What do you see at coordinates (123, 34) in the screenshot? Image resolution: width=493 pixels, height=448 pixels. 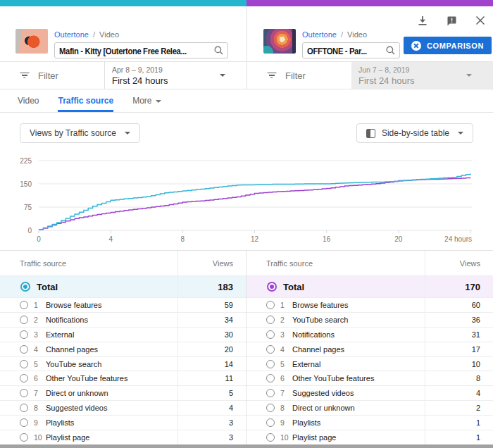 I see `video-a-panel: Outertone / Video Mafin - Kitty [Outerto…` at bounding box center [123, 34].